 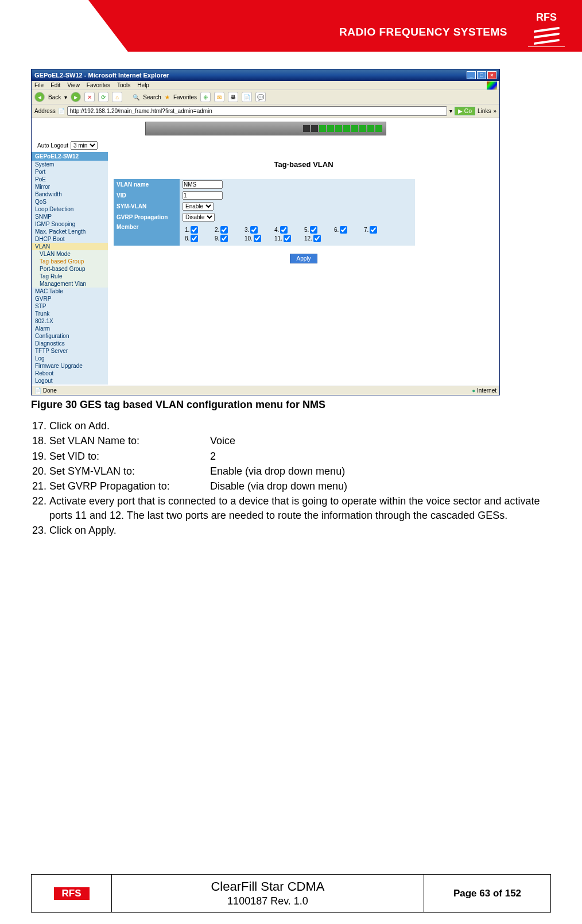 What do you see at coordinates (471, 75) in the screenshot?
I see `minimize-button: _` at bounding box center [471, 75].